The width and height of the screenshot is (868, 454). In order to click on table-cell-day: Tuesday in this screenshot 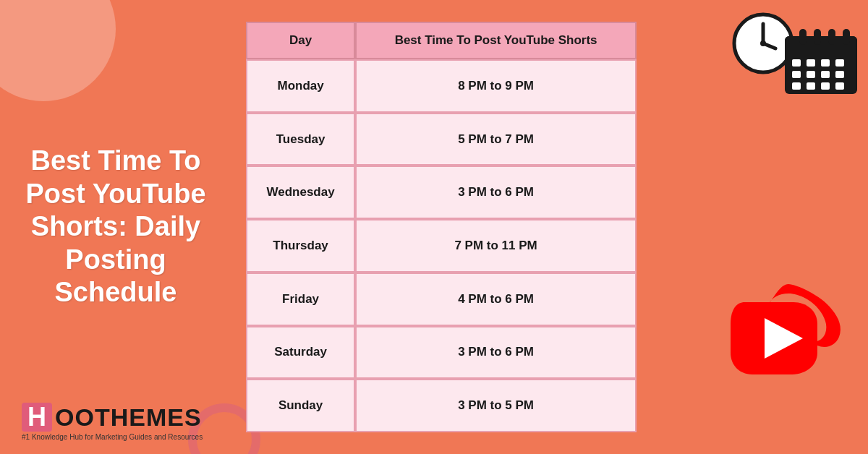, I will do `click(301, 140)`.